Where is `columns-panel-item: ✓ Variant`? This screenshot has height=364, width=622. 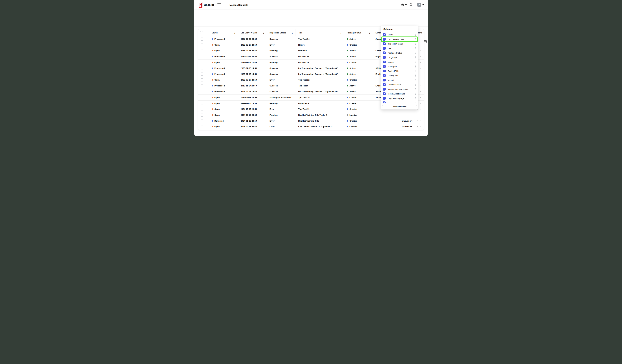 columns-panel-item: ✓ Variant is located at coordinates (399, 80).